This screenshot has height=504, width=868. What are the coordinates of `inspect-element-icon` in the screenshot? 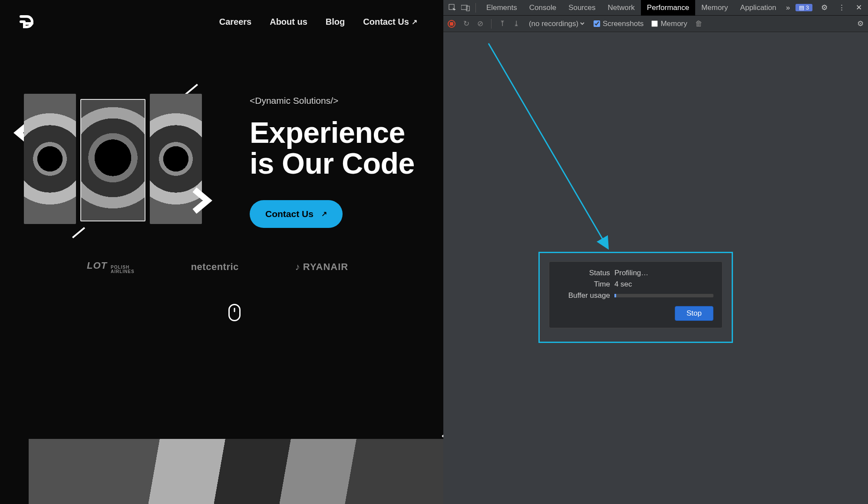 It's located at (452, 8).